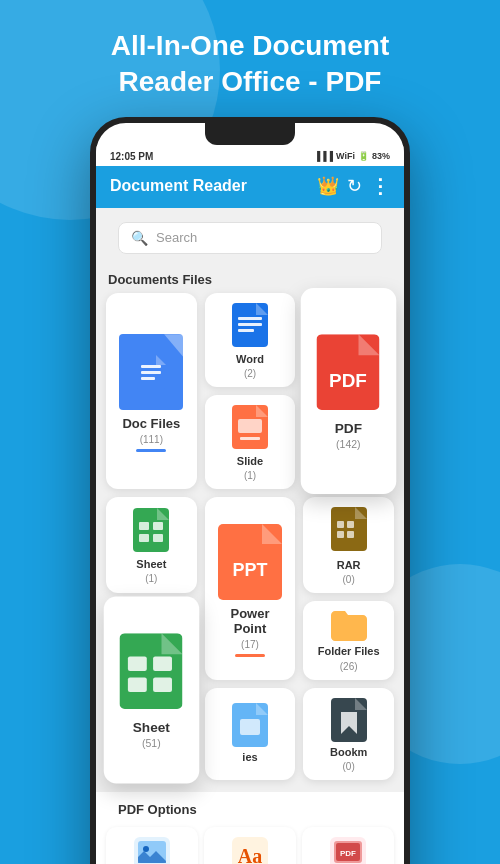  What do you see at coordinates (250, 846) in the screenshot?
I see `pdf-options-grid: Image to Aa Text to` at bounding box center [250, 846].